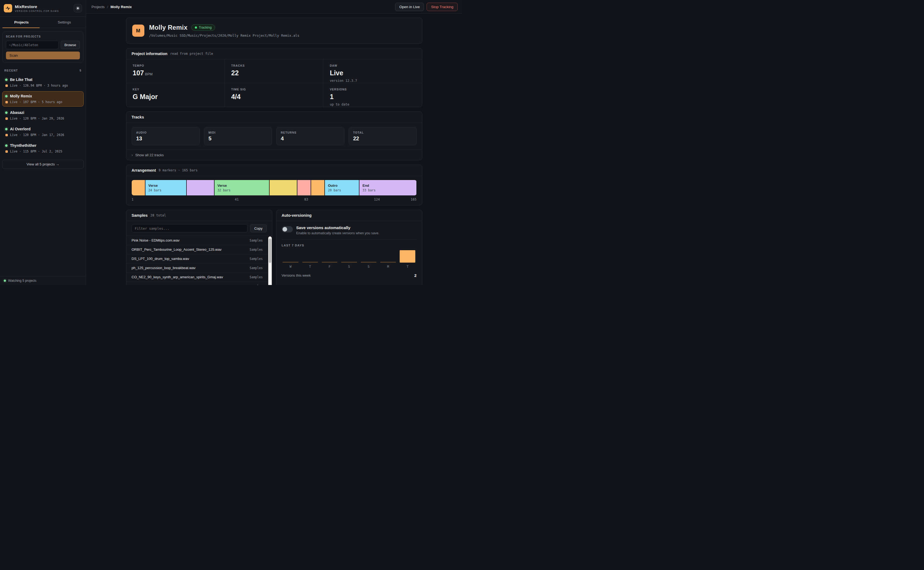  What do you see at coordinates (199, 283) in the screenshot?
I see `sample-row: LEX_FSPBRJ_158_Piano_Loop_Never_Topline_…` at bounding box center [199, 283].